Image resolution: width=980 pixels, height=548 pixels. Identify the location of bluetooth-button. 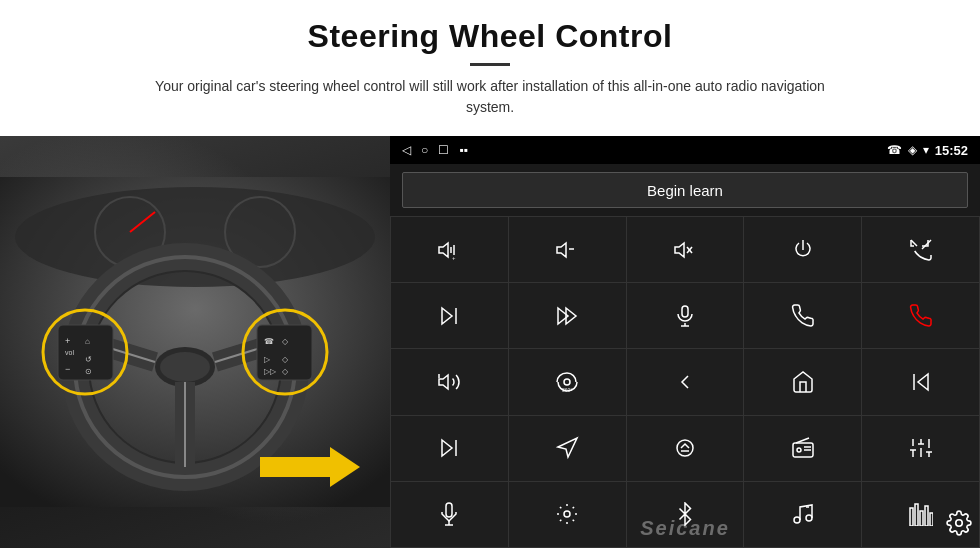
(686, 514).